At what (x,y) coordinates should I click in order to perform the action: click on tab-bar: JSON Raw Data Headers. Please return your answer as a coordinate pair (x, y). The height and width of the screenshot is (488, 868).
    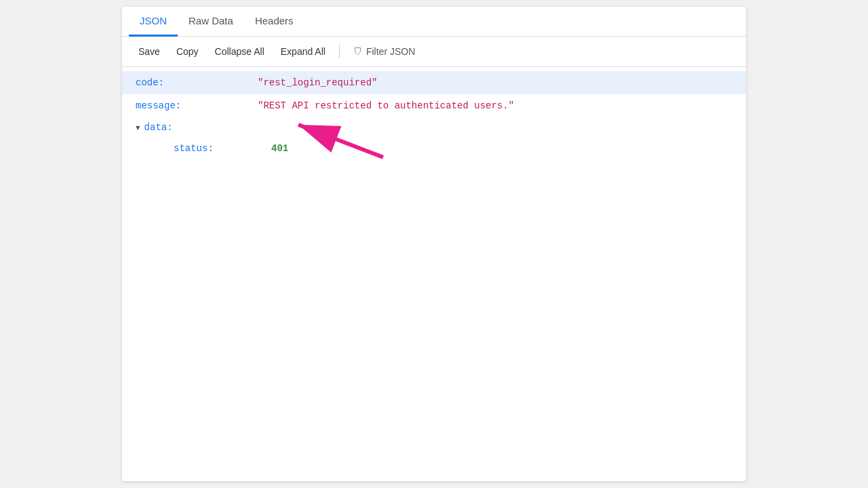
    Looking at the image, I should click on (434, 22).